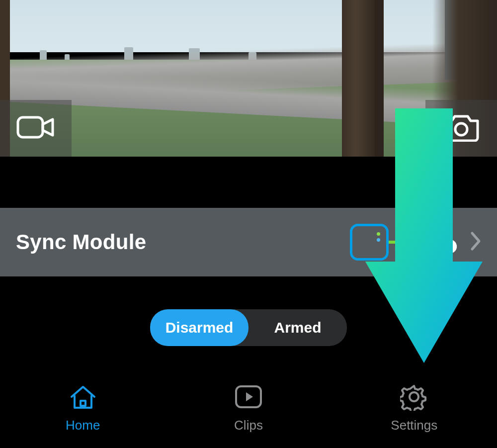 This screenshot has height=448, width=497. What do you see at coordinates (461, 128) in the screenshot?
I see `snapshot-button` at bounding box center [461, 128].